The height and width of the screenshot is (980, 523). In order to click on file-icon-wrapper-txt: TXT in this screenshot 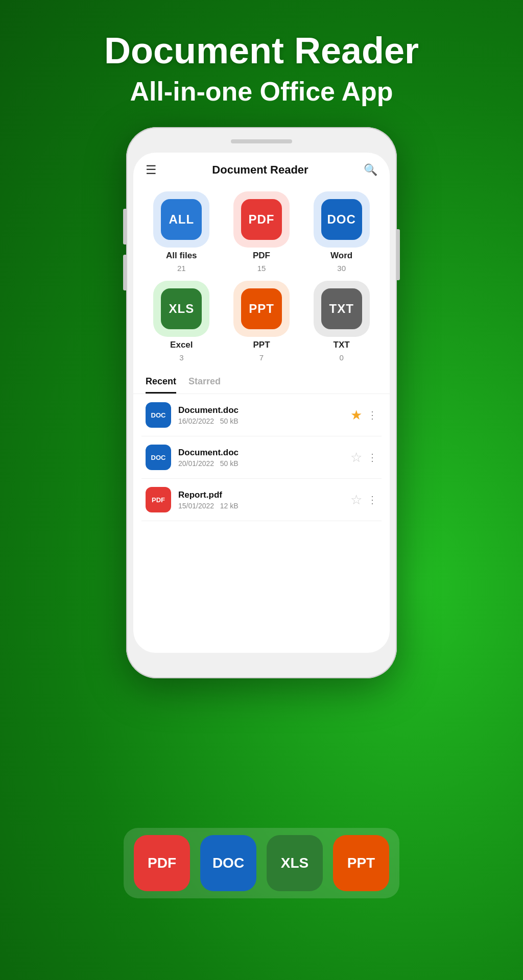, I will do `click(342, 309)`.